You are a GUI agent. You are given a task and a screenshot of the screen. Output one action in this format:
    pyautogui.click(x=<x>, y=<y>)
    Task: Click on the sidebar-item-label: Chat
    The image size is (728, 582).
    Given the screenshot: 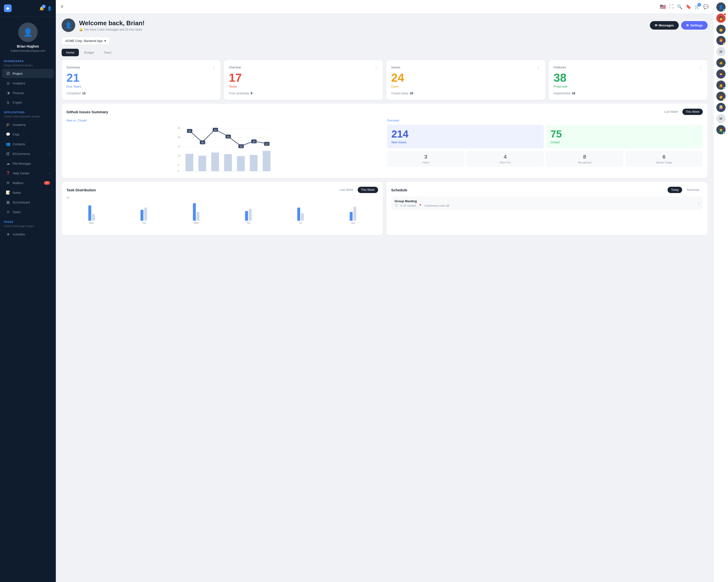 What is the action you would take?
    pyautogui.click(x=16, y=134)
    